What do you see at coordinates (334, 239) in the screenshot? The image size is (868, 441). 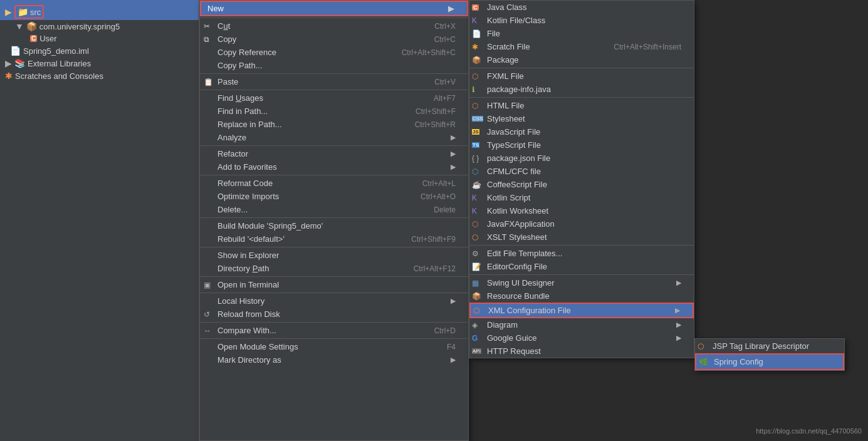 I see `menu-item-rebuild: Rebuild '<default>' Ctrl+Shift+F9` at bounding box center [334, 239].